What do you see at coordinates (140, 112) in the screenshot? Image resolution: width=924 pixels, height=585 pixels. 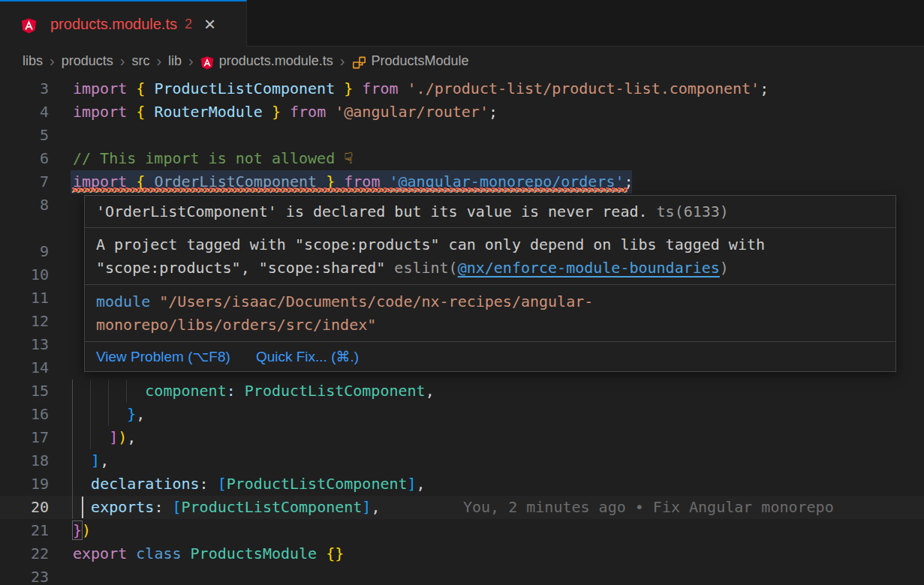 I see `code-token: {` at bounding box center [140, 112].